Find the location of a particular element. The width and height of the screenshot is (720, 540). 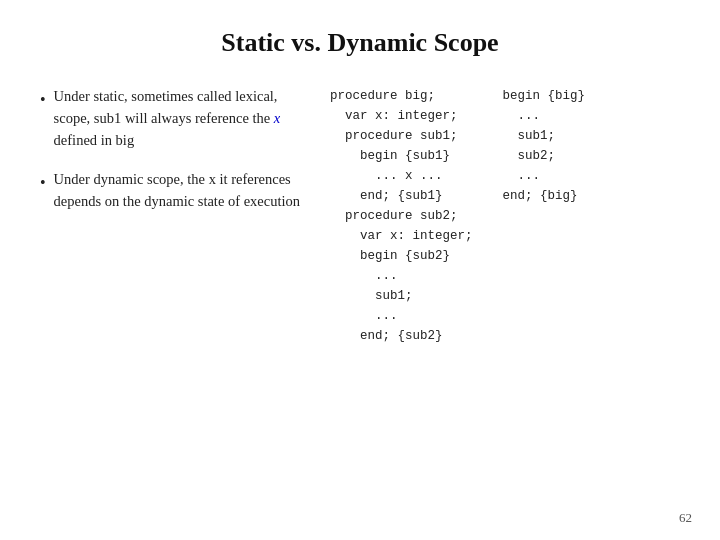

bullet-2-text: Under dynamic scope, the x it references… is located at coordinates (182, 191).